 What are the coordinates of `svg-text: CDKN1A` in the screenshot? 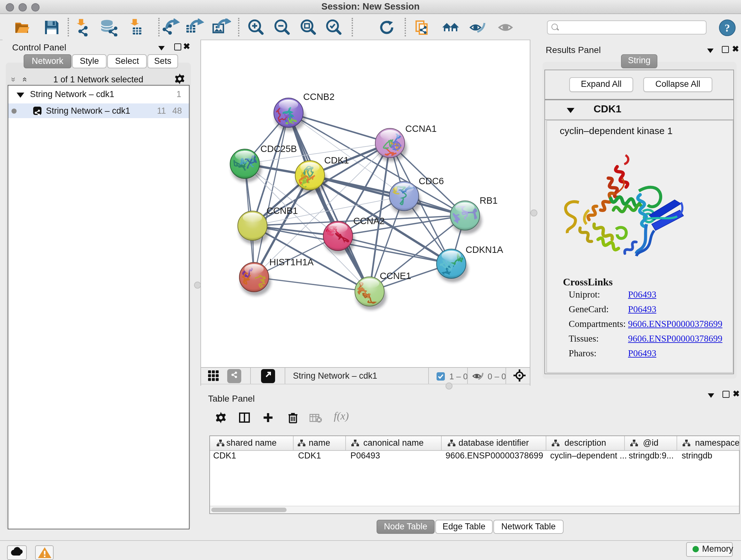 It's located at (484, 250).